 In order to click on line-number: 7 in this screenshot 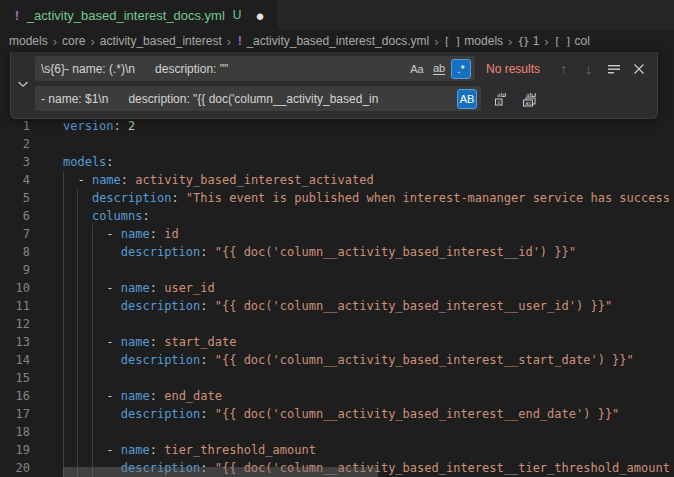, I will do `click(15, 234)`.